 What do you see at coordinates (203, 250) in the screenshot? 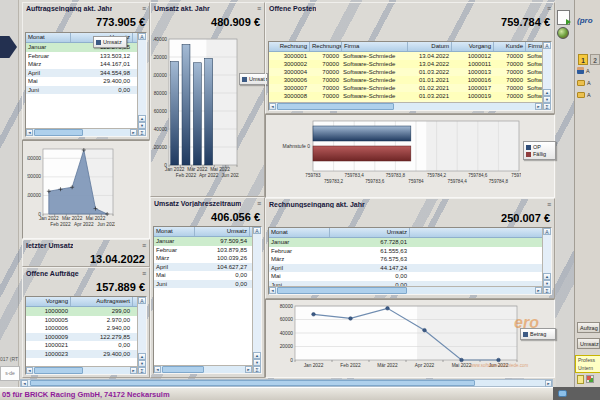
I see `table-row: Februar103.879,85` at bounding box center [203, 250].